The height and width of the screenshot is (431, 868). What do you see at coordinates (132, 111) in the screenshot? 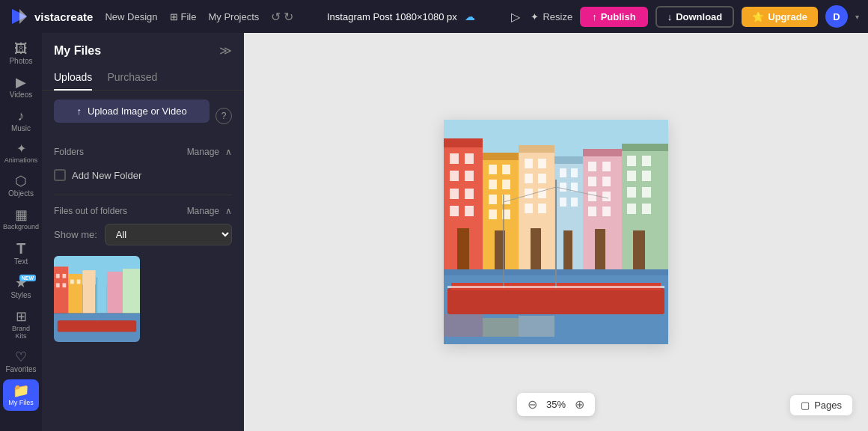
I see `upload-image-video-button: ↑ Upload Image or Video` at bounding box center [132, 111].